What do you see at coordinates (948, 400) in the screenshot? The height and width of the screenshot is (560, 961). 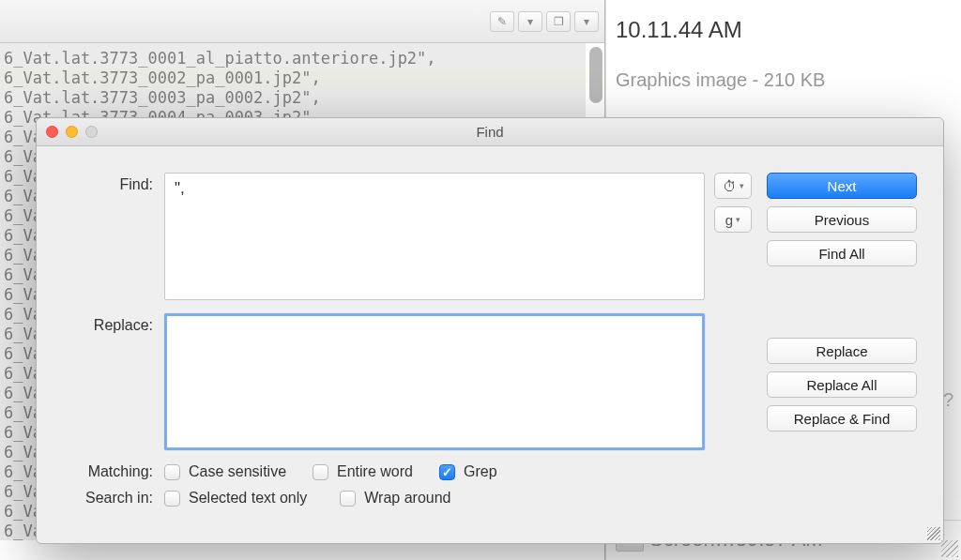 I see `help-icon: ?` at bounding box center [948, 400].